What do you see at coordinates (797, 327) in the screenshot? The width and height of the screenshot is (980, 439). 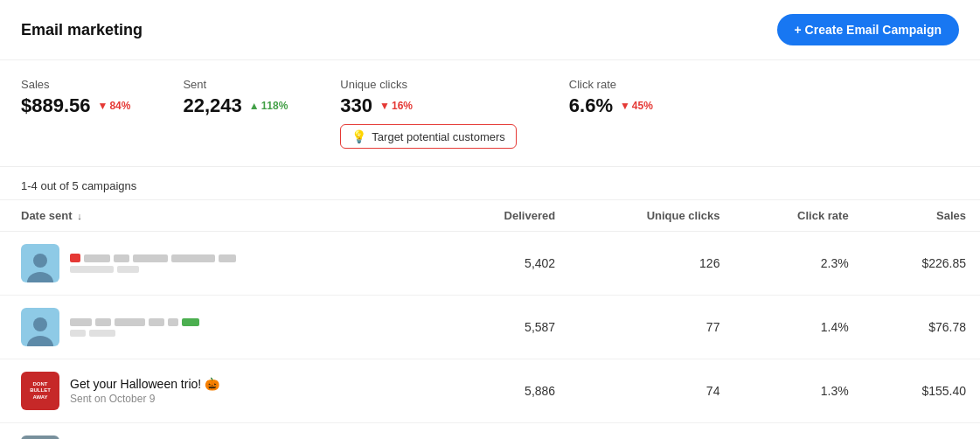 I see `click-rate-cell: 1.4%` at bounding box center [797, 327].